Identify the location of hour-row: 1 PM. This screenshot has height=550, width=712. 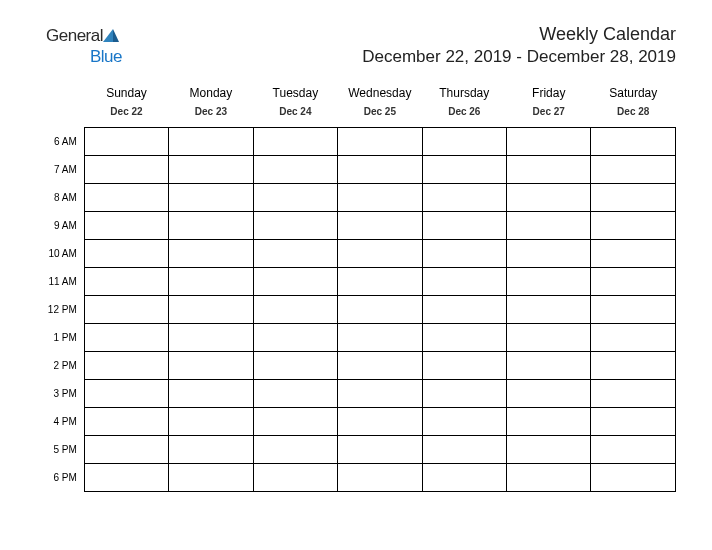
(356, 338).